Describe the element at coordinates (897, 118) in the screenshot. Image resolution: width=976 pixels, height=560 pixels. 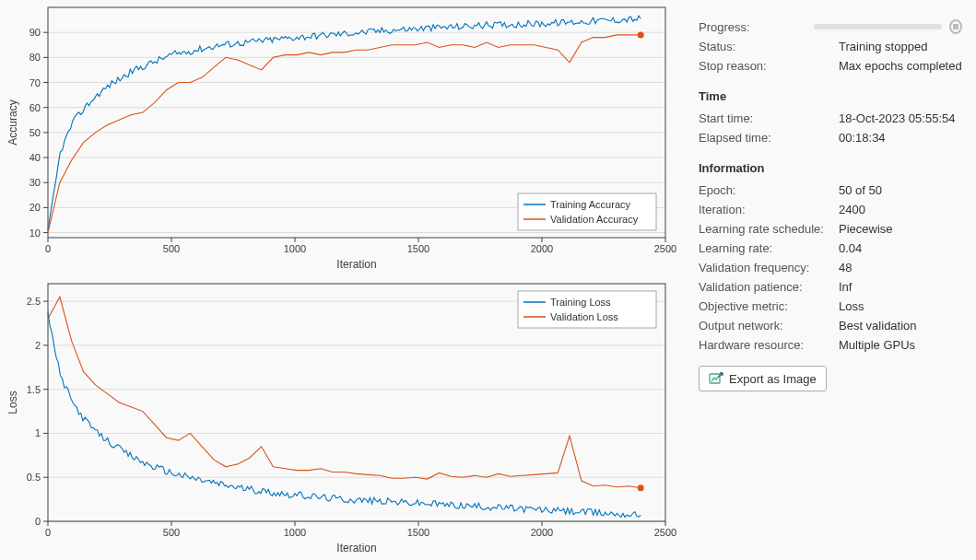
I see `start-time-value: 18-Oct-2023 05:55:54` at that location.